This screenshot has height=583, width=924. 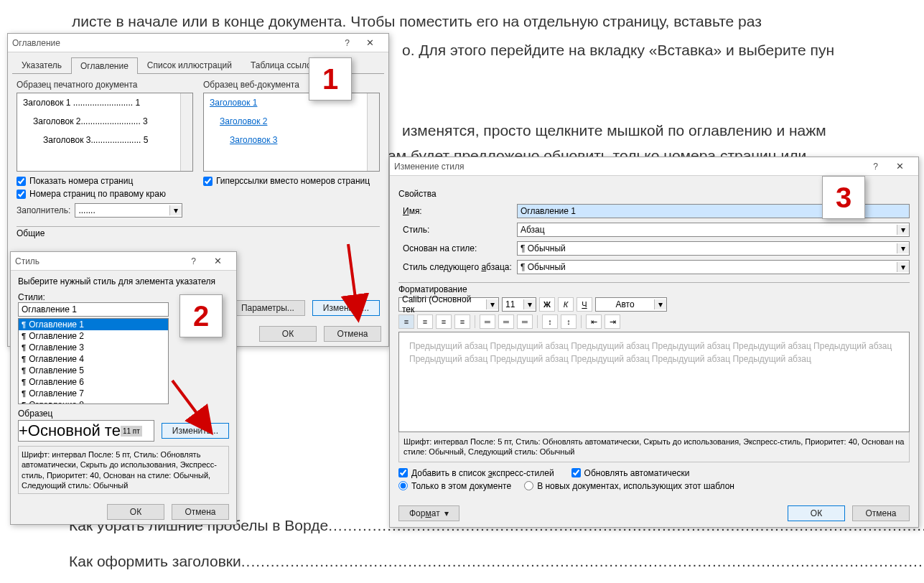 I want to click on indent-decrease-button: ⇤, so click(x=594, y=322).